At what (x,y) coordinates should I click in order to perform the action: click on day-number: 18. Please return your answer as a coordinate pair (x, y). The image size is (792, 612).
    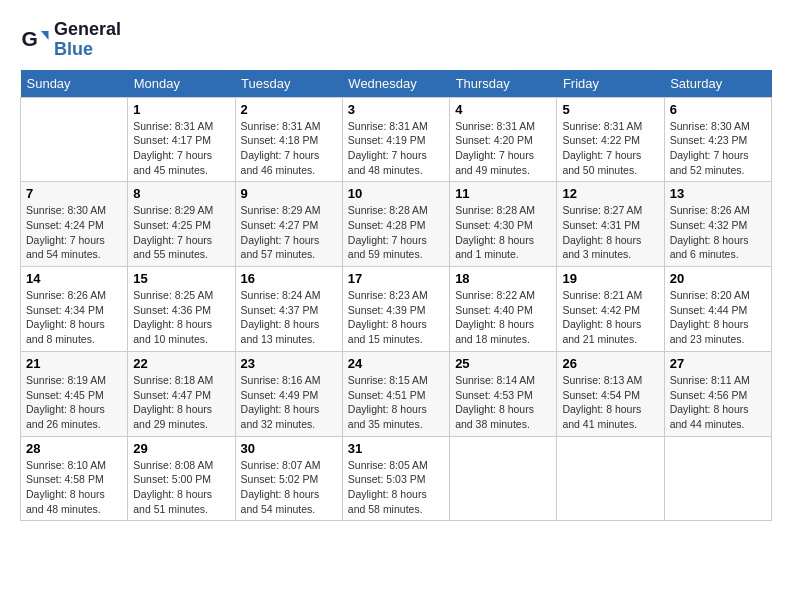
    Looking at the image, I should click on (503, 278).